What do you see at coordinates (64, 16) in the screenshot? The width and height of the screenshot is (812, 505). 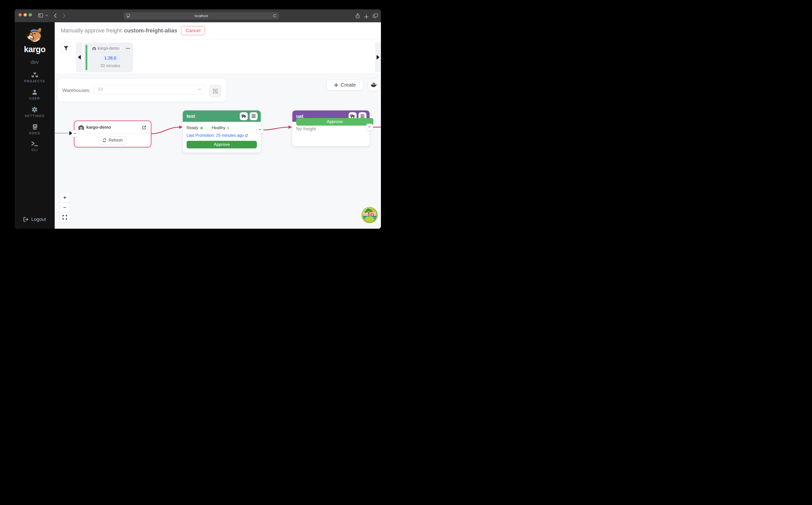 I see `forward-icon` at bounding box center [64, 16].